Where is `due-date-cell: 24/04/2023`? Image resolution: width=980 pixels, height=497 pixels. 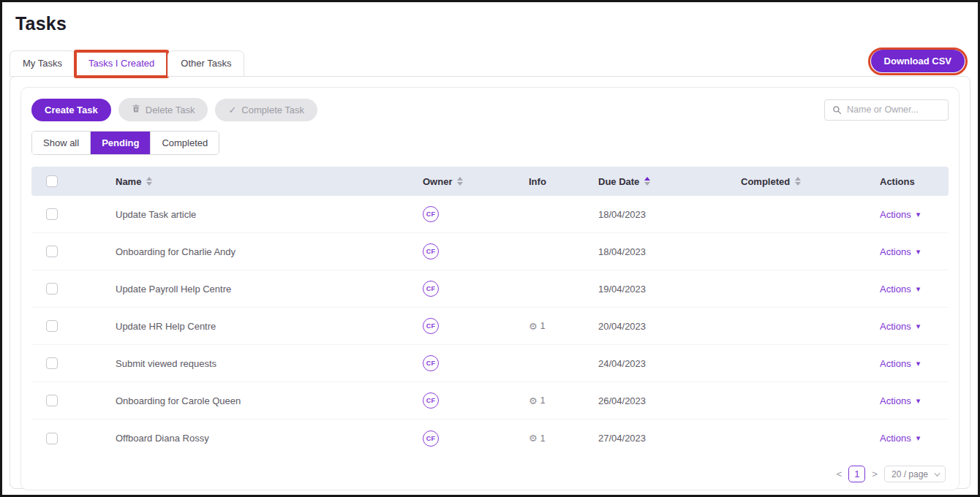
due-date-cell: 24/04/2023 is located at coordinates (648, 364).